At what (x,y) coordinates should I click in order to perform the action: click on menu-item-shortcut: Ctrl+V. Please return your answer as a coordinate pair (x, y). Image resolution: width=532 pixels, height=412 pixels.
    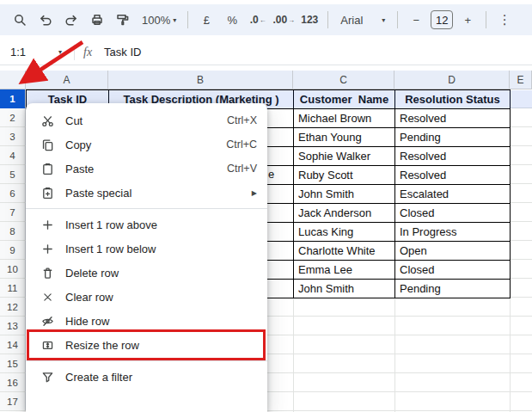
    Looking at the image, I should click on (242, 169).